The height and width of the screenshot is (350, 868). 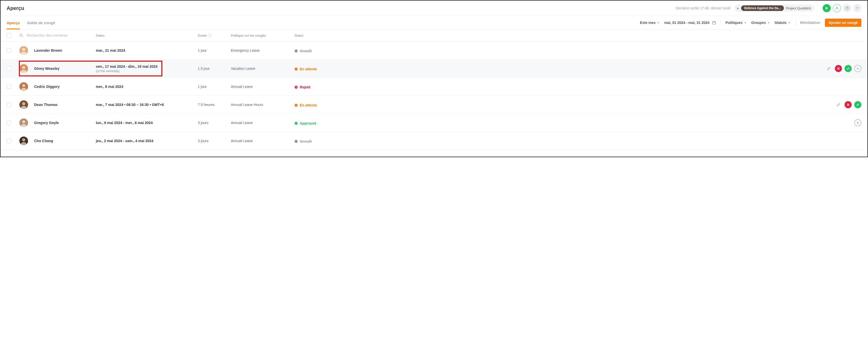 What do you see at coordinates (147, 141) in the screenshot?
I see `date-main: jeu., 2 mai 2024 - sam., 4 mai 2024` at bounding box center [147, 141].